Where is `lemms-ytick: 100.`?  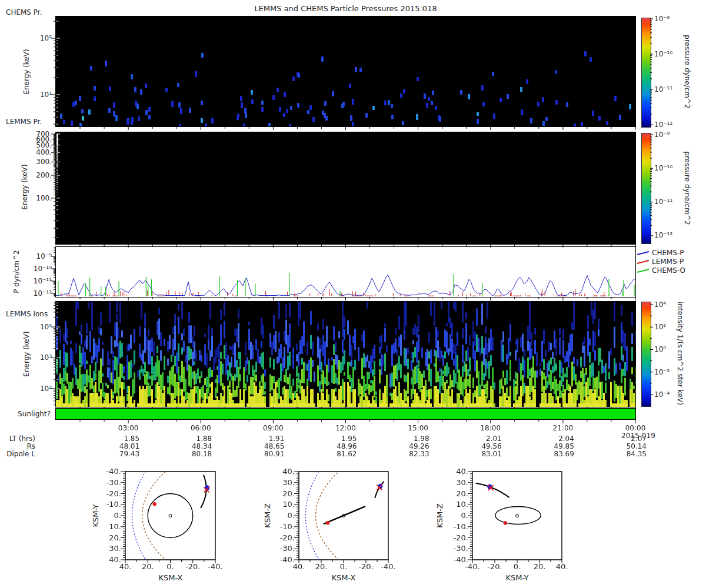 lemms-ytick: 100. is located at coordinates (40, 198).